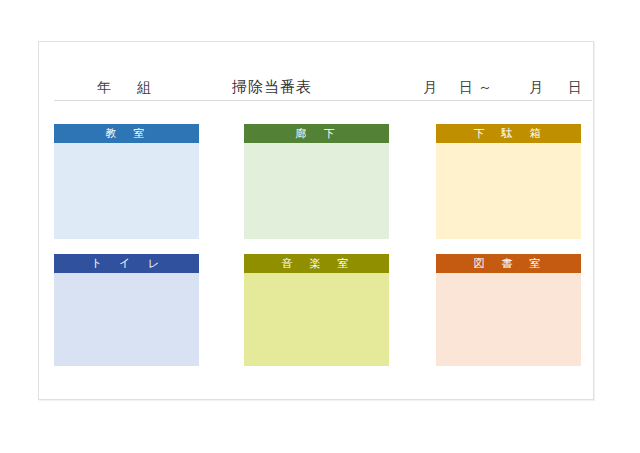 Image resolution: width=640 pixels, height=453 pixels. I want to click on panel-hallway: 廊 下, so click(316, 182).